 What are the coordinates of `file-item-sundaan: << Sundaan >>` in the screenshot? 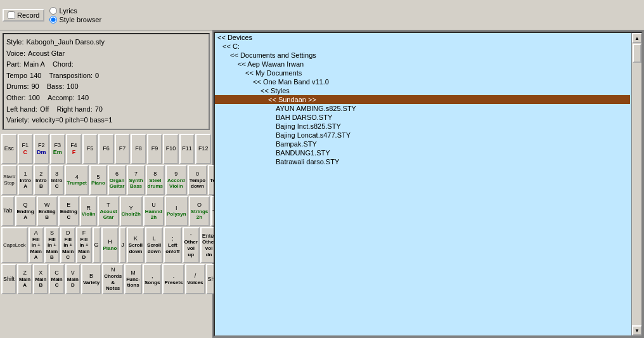 It's located at (422, 100).